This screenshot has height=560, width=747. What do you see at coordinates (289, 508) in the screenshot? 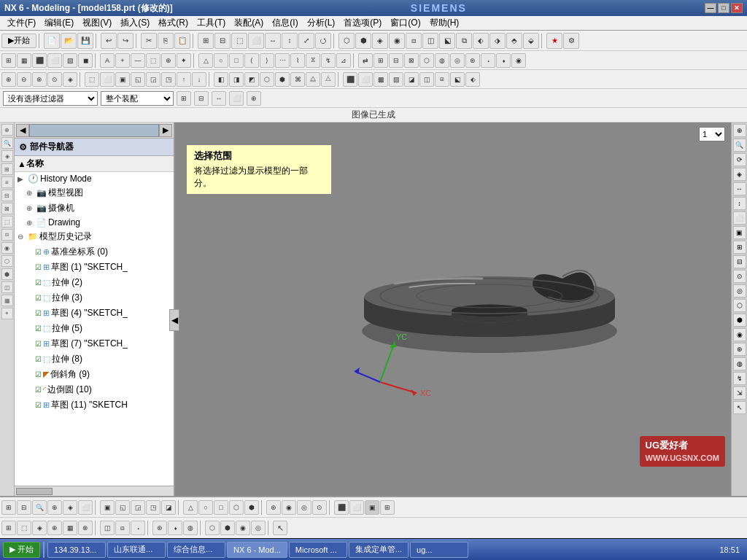
I see `btb1-18: ◉` at bounding box center [289, 508].